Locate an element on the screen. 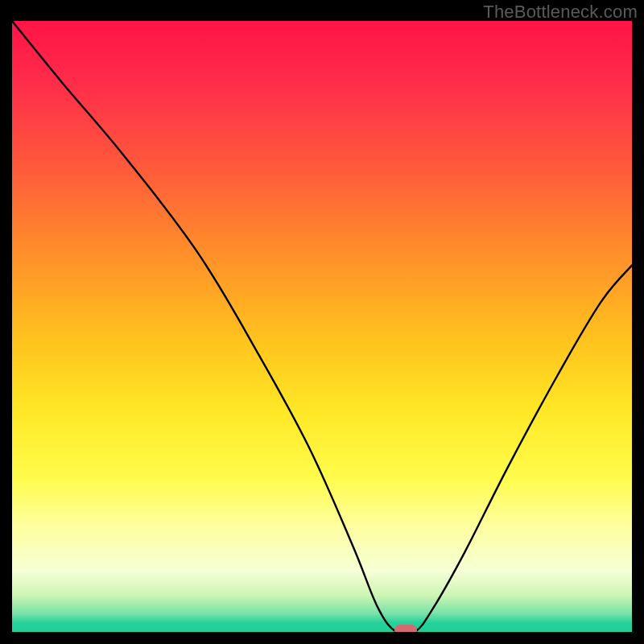 This screenshot has width=644, height=644. watermark-text: TheBottleneck.com is located at coordinates (560, 12).